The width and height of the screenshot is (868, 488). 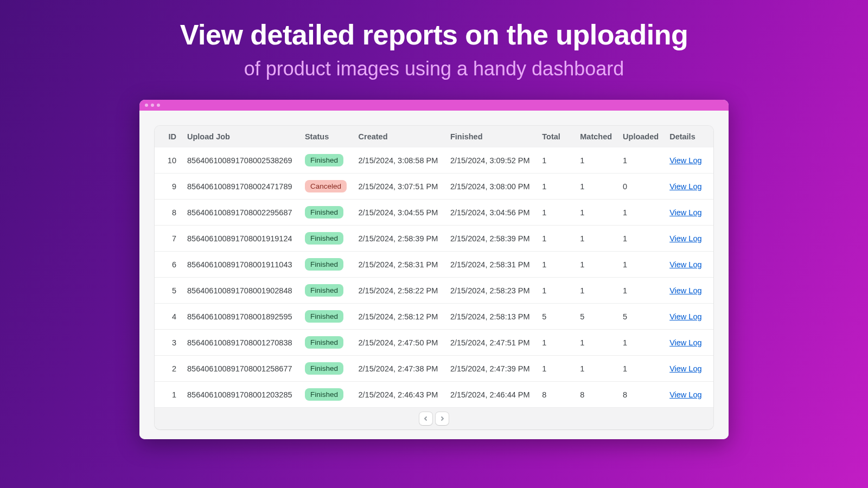 I want to click on cell-created: 2/15/2024, 2:58:12 PM, so click(x=399, y=317).